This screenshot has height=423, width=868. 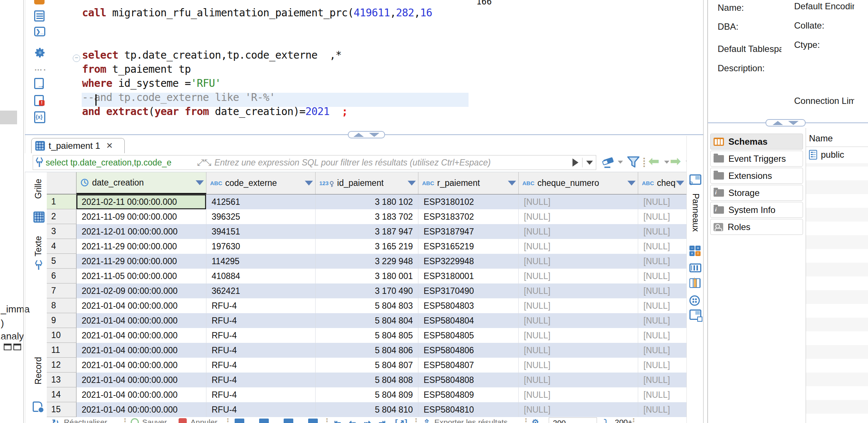 What do you see at coordinates (609, 163) in the screenshot?
I see `clear-filter-eraser-icon` at bounding box center [609, 163].